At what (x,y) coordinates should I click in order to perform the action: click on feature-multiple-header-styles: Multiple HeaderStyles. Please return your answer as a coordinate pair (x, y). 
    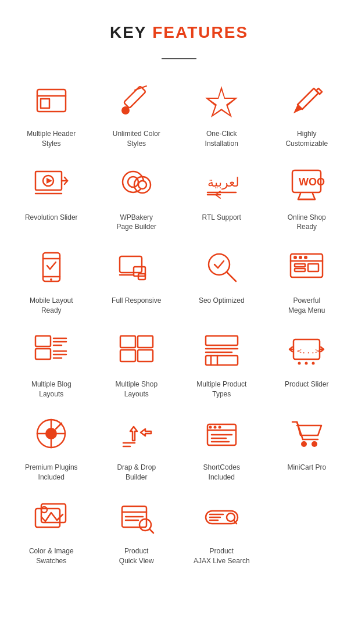
    Looking at the image, I should click on (51, 113).